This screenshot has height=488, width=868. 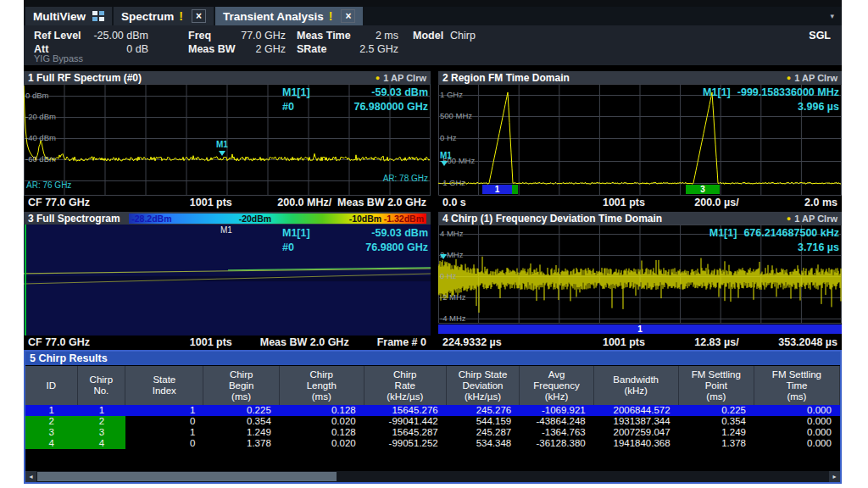 What do you see at coordinates (717, 432) in the screenshot?
I see `table-cell: 1.249` at bounding box center [717, 432].